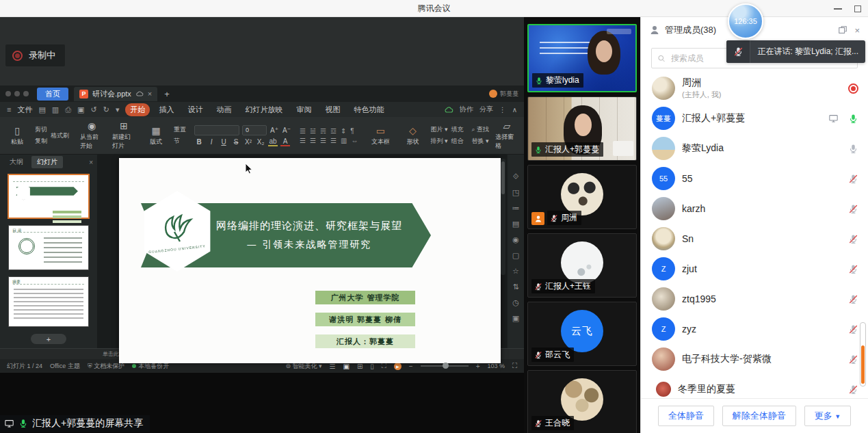 This screenshot has height=433, width=868. I want to click on numbering-icon: ☱, so click(313, 131).